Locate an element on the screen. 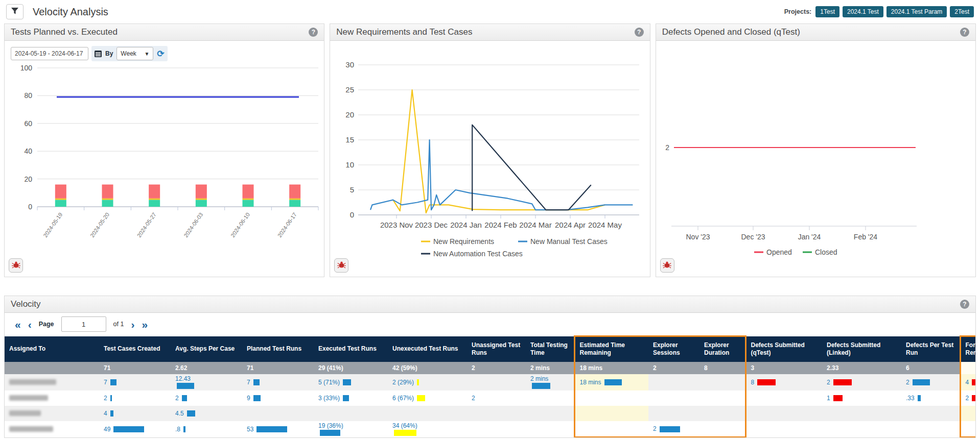 The image size is (980, 440). svg-text: 25 is located at coordinates (351, 90).